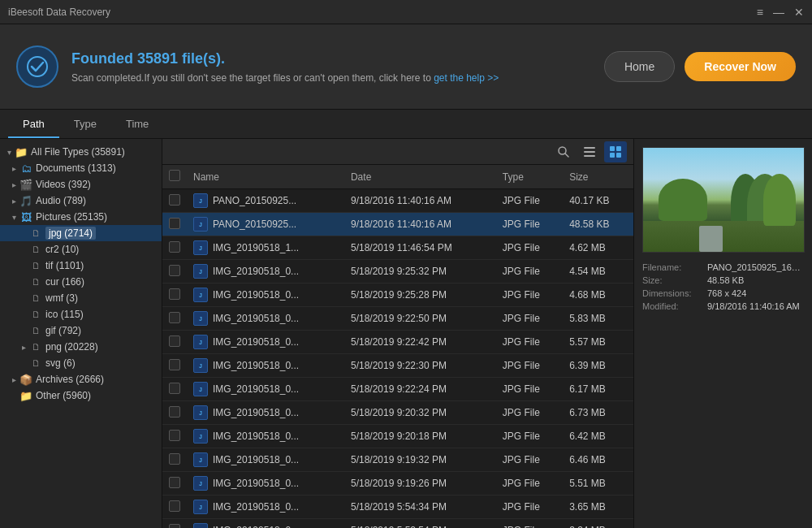 The image size is (812, 528). Describe the element at coordinates (398, 437) in the screenshot. I see `table-row: JIMG_20190518_0...5/18/2019 9:20:18 PMJP…` at that location.